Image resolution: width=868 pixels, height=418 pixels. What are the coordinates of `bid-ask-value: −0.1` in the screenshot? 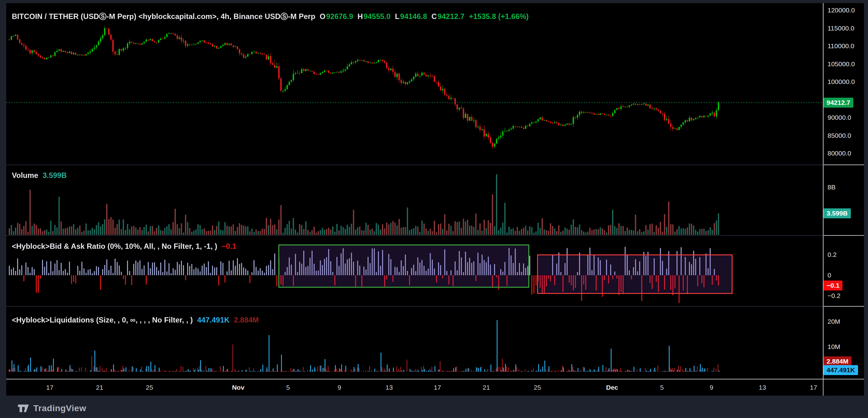 It's located at (229, 246).